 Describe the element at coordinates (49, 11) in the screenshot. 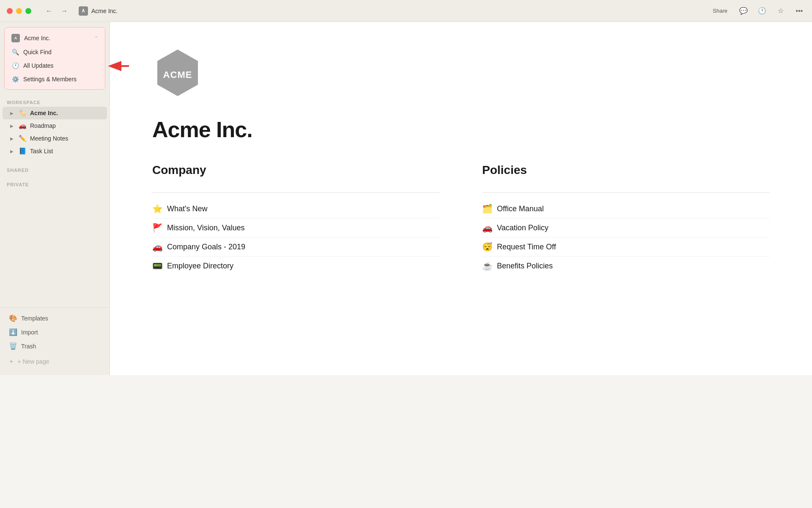

I see `back-button: ←` at that location.